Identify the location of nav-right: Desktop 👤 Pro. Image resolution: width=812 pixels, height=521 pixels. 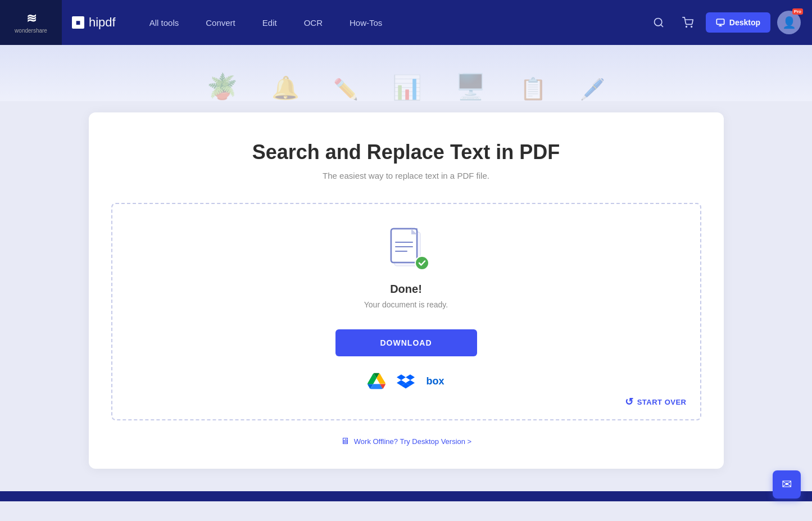
(729, 22).